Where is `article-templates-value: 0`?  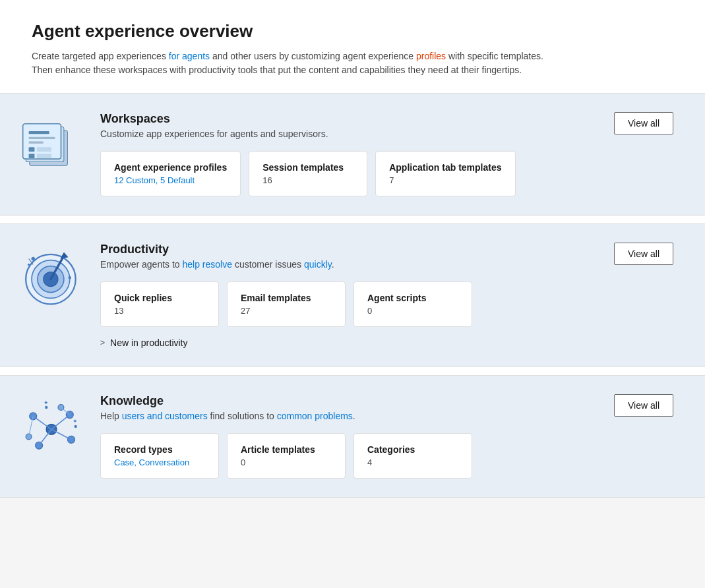 article-templates-value: 0 is located at coordinates (286, 463).